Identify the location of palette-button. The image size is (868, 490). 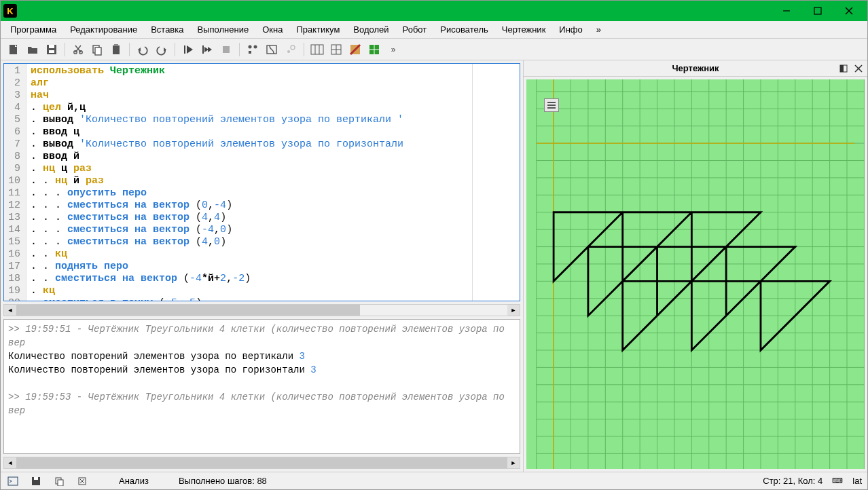
(355, 50).